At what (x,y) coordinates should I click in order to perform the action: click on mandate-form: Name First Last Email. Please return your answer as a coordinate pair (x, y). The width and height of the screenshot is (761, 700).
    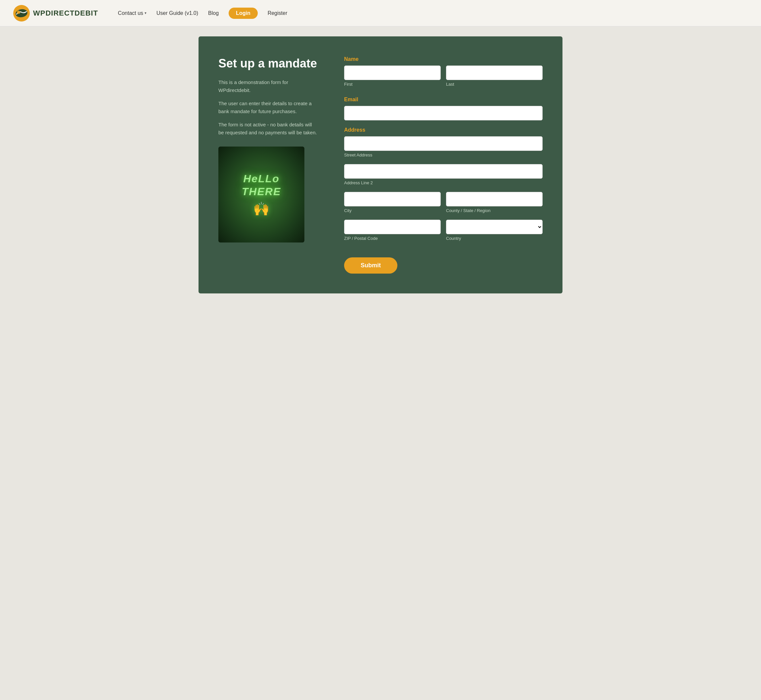
    Looking at the image, I should click on (443, 165).